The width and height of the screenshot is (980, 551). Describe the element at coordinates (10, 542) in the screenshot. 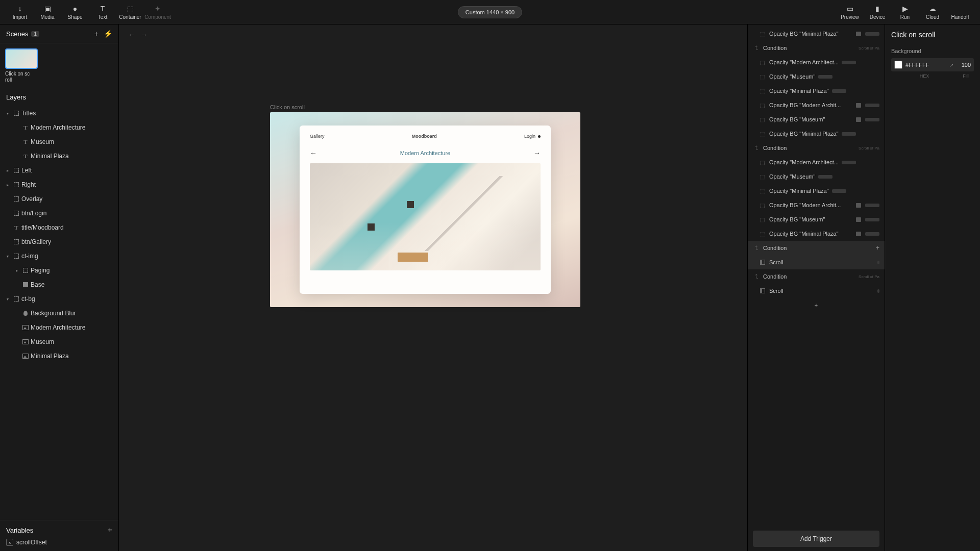

I see `variable-icon: x` at that location.